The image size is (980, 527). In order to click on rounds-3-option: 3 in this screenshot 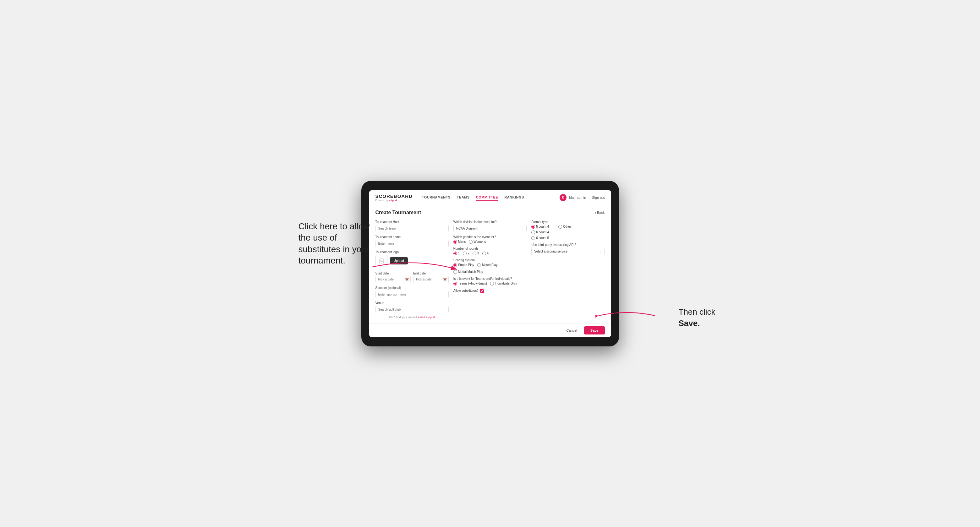, I will do `click(476, 254)`.